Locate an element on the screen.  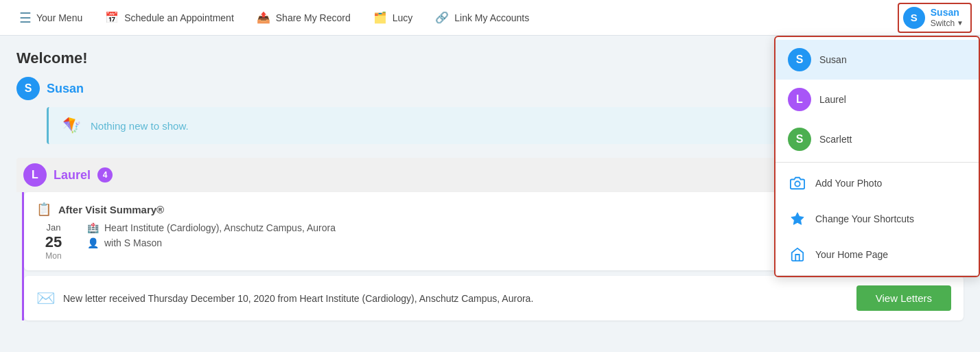
user-info: Susan Switch ▼ is located at coordinates (947, 18).